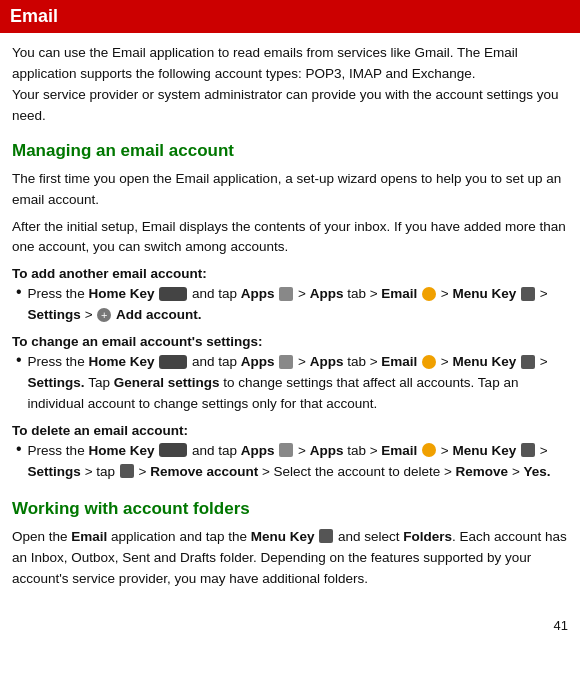 The image size is (580, 700). What do you see at coordinates (482, 472) in the screenshot?
I see `remove-label: Remove` at bounding box center [482, 472].